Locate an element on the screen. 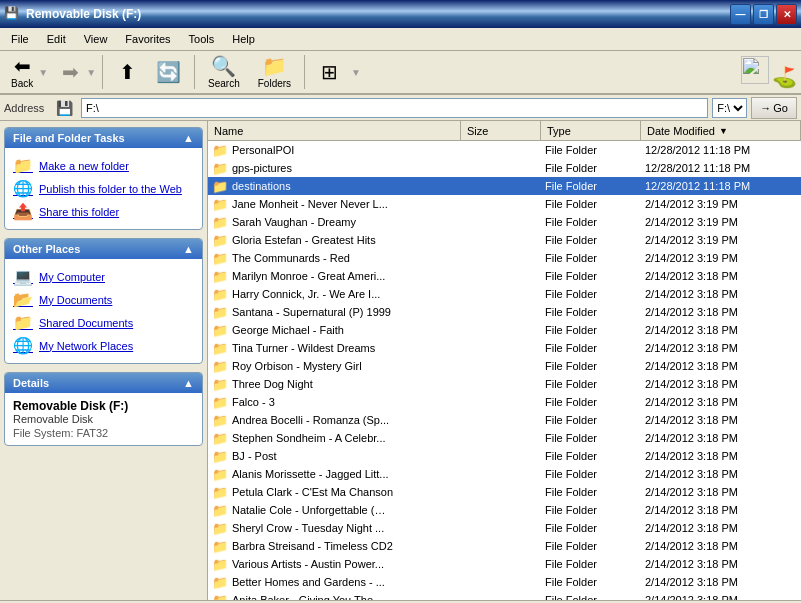  file-name: Petula Clark - C'Est Ma Chanson is located at coordinates (312, 492).